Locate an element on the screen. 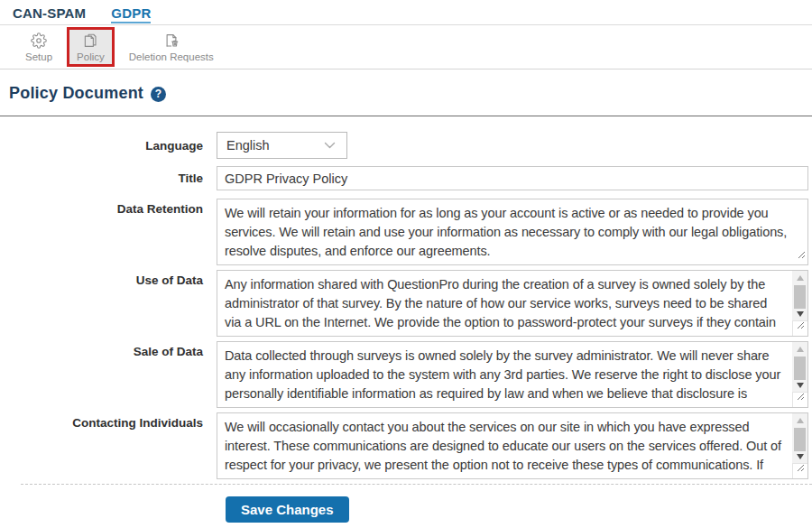 The height and width of the screenshot is (528, 812). policy-pages-icon is located at coordinates (90, 41).